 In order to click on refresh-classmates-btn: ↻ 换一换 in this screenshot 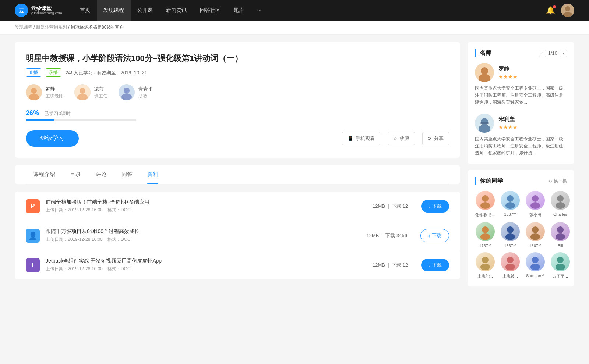, I will do `click(558, 181)`.